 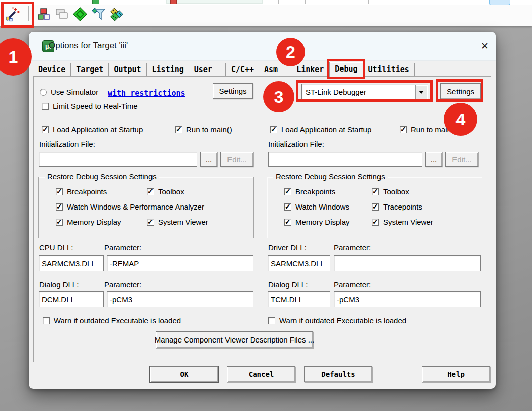 I want to click on dbg-toolbox-checkbox, so click(x=375, y=192).